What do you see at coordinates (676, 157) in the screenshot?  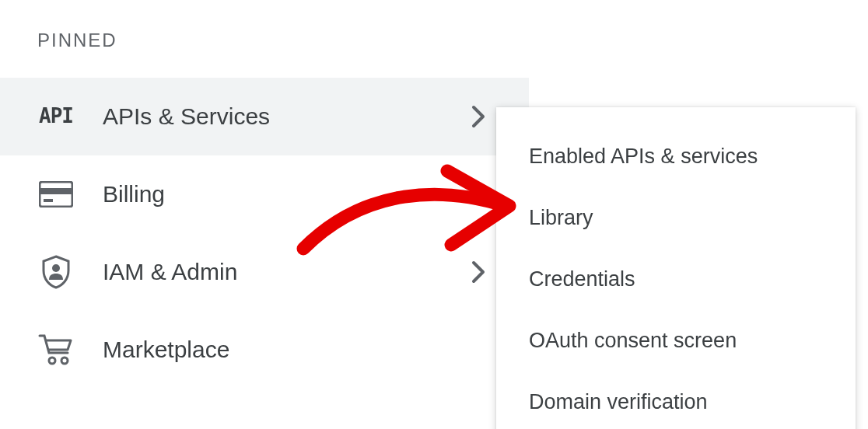 I see `submenu-item-enabled-apis: Enabled APIs & services` at bounding box center [676, 157].